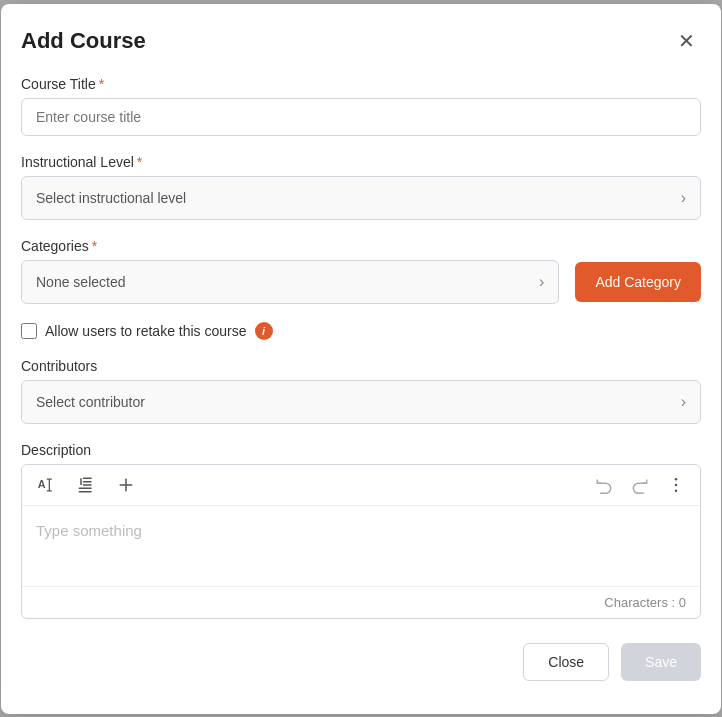  What do you see at coordinates (361, 486) in the screenshot?
I see `editor-toolbar: A` at bounding box center [361, 486].